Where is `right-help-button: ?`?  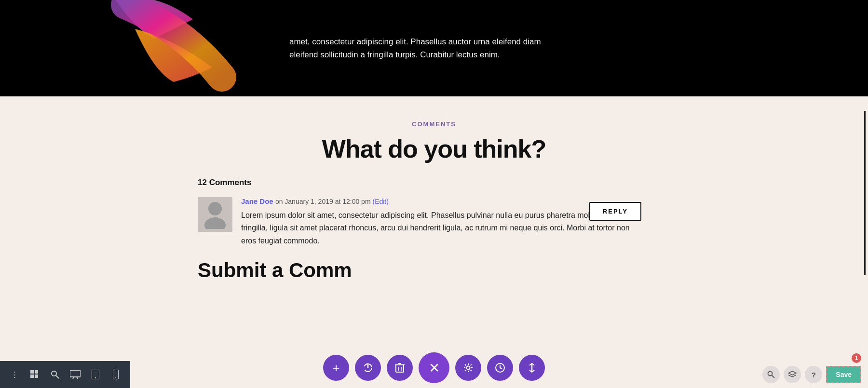
right-help-button: ? is located at coordinates (814, 375).